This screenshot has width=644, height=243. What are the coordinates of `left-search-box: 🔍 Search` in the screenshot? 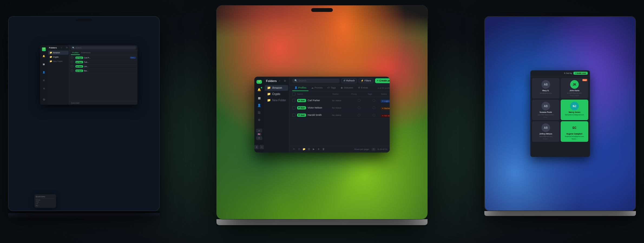 It's located at (103, 48).